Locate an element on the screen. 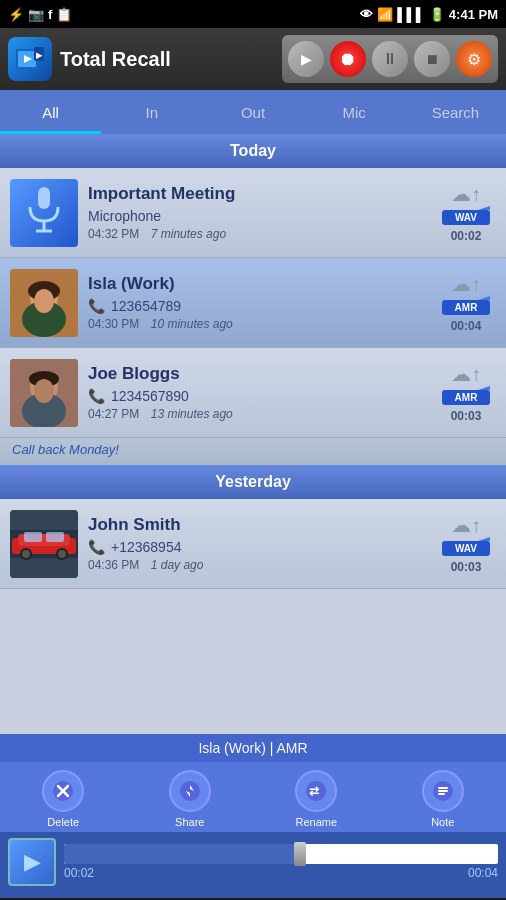 The width and height of the screenshot is (506, 900). item-name: Joe Bloggs is located at coordinates (257, 374).